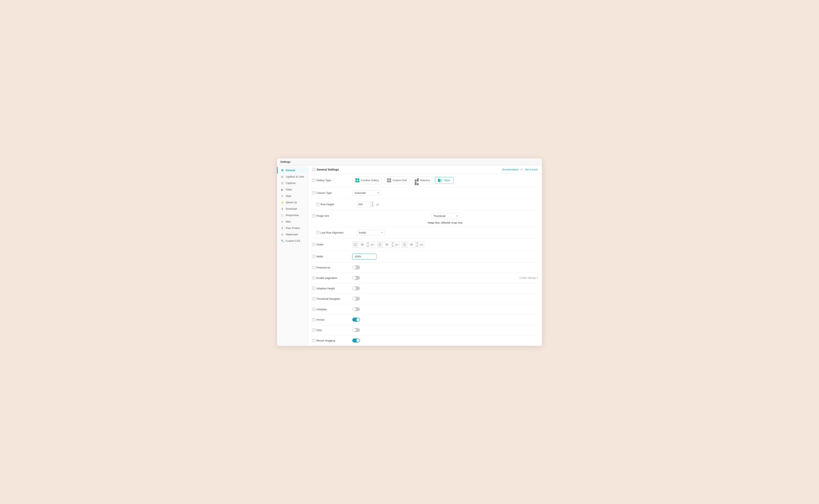 Image resolution: width=819 pixels, height=504 pixels. I want to click on dots-label-text: Dots, so click(319, 330).